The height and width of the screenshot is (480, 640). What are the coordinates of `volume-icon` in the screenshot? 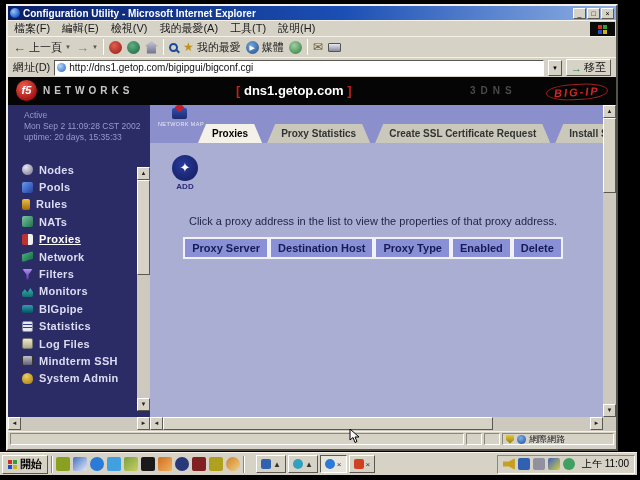 It's located at (509, 464).